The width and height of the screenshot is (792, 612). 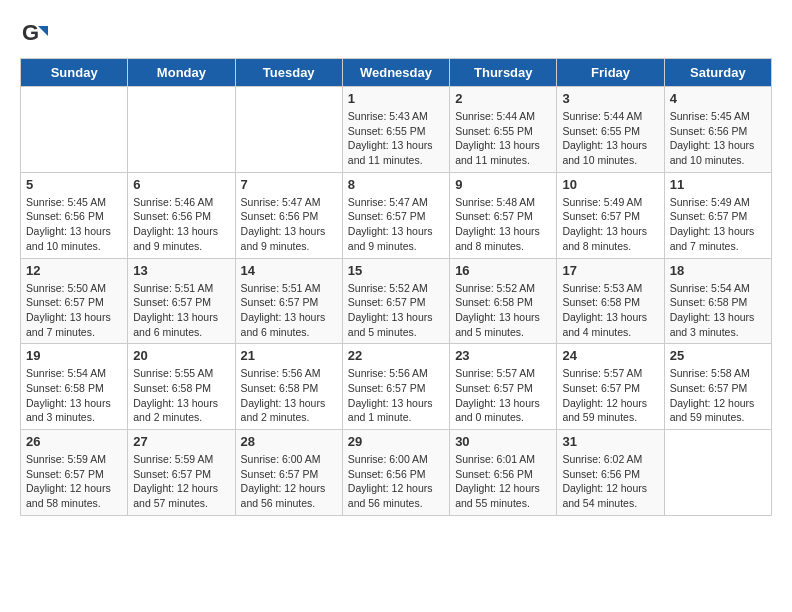 What do you see at coordinates (503, 224) in the screenshot?
I see `day-info: Sunrise: 5:48 AM Sunset: 6:57 PM Dayligh…` at bounding box center [503, 224].